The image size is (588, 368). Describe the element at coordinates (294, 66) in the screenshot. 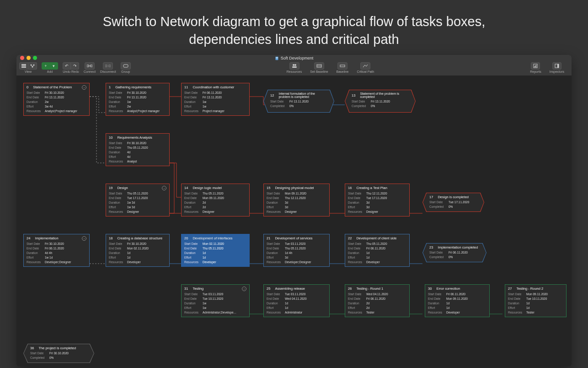

I see `people-icon` at that location.